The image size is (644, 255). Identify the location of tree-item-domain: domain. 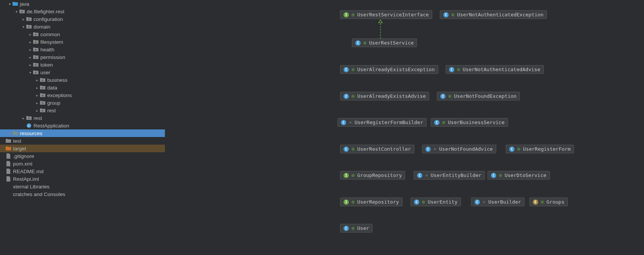
(82, 27).